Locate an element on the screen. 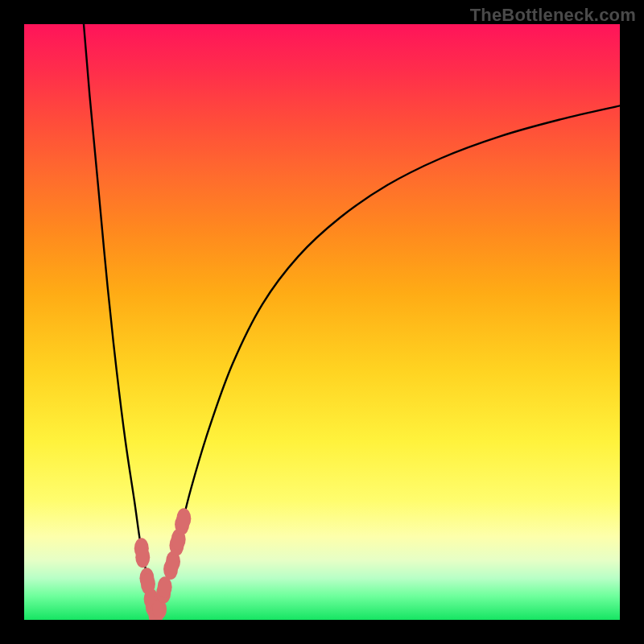 Image resolution: width=644 pixels, height=644 pixels. curve-left is located at coordinates (121, 321).